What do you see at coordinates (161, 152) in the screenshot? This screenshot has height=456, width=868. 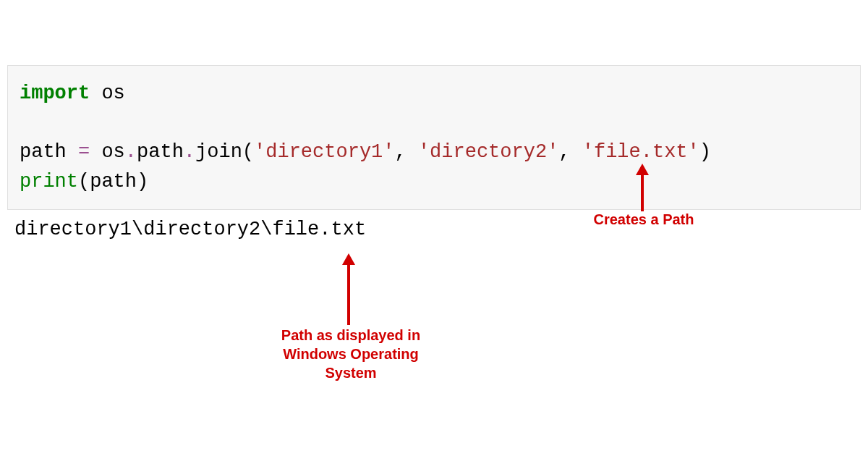 I see `attr-path: path` at bounding box center [161, 152].